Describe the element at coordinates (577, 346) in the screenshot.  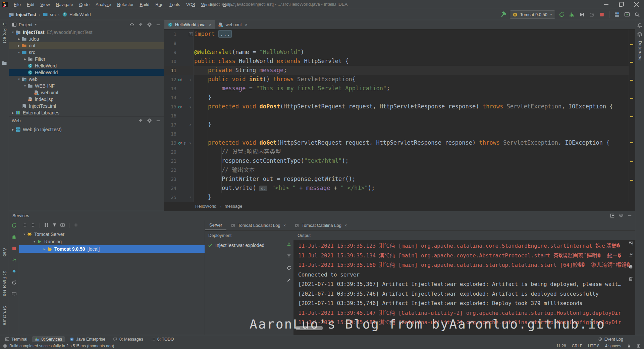
I see `status-widget-crlf: CRLF` at that location.